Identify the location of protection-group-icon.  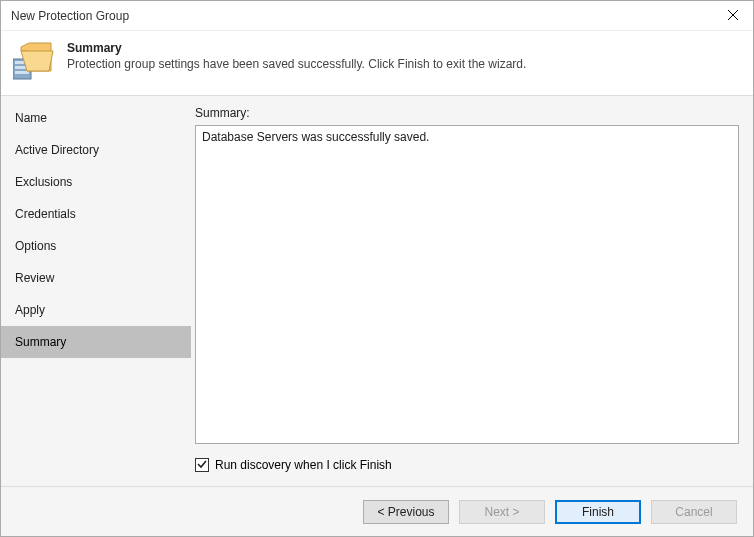
(34, 61).